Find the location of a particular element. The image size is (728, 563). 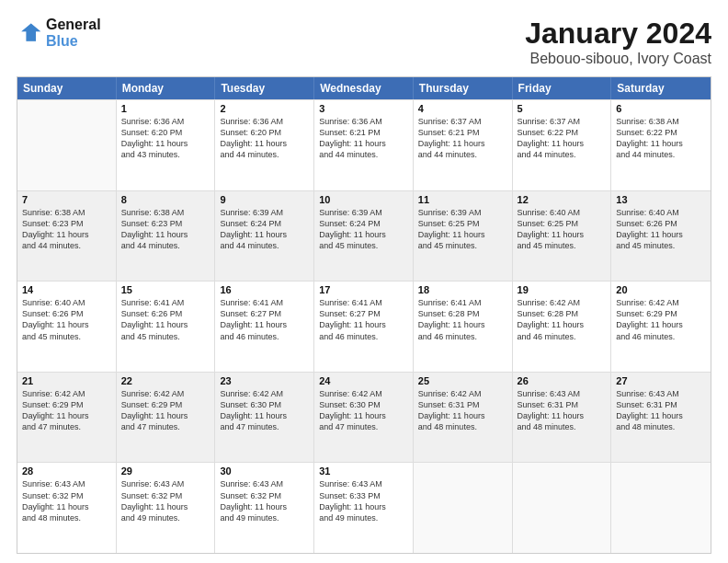

day-number: 22 is located at coordinates (165, 381).